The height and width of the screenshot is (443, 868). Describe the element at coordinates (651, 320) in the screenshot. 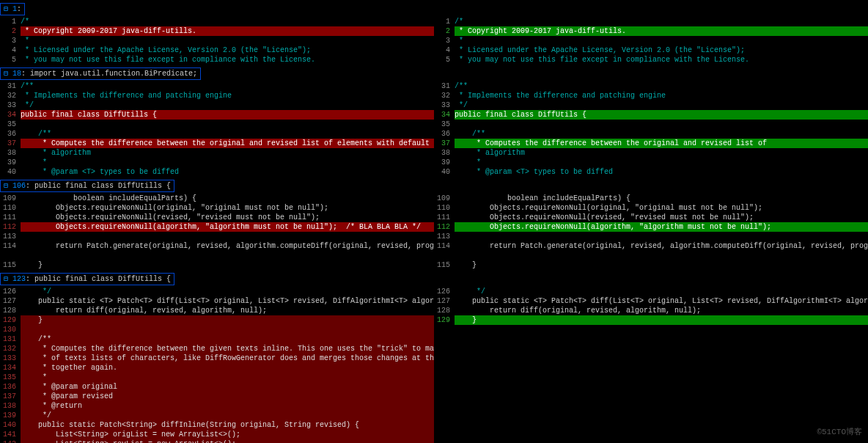

I see `right-diff-line: 129 }` at that location.